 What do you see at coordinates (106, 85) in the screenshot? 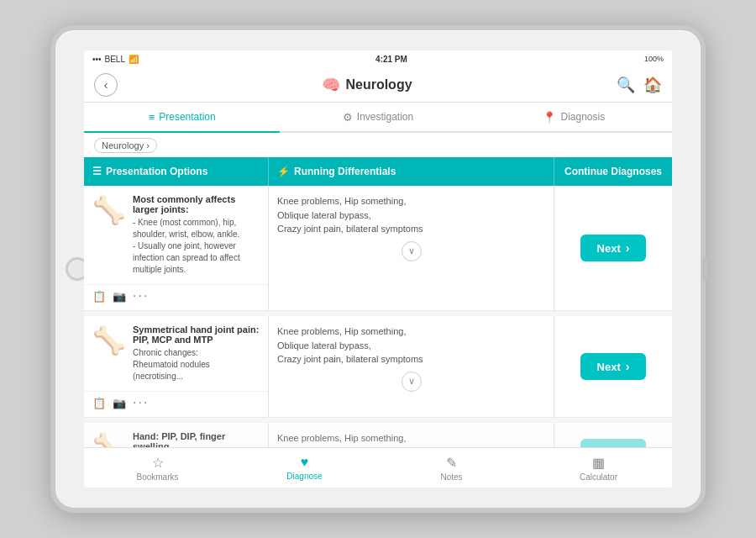
I see `back-icon: ‹` at bounding box center [106, 85].